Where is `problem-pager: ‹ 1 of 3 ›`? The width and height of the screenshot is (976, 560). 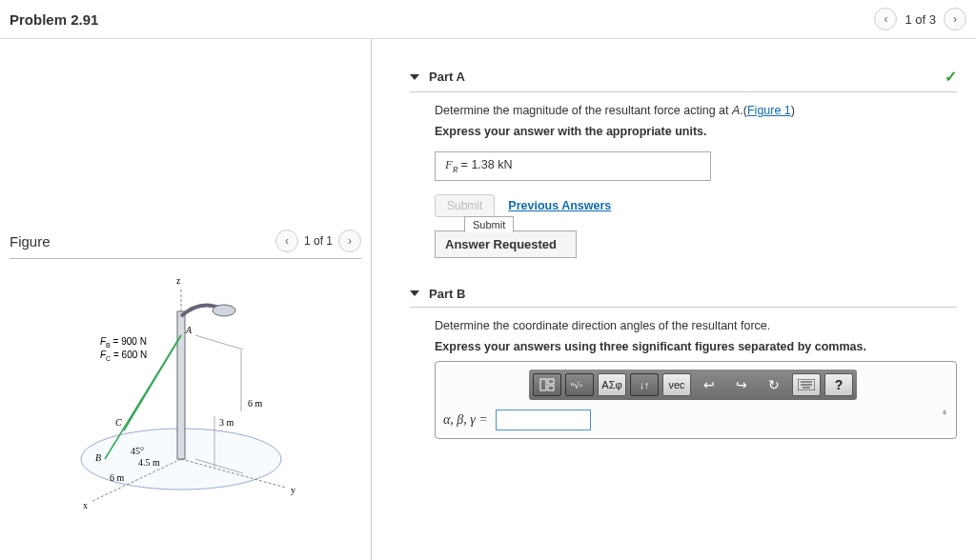 problem-pager: ‹ 1 of 3 › is located at coordinates (921, 19).